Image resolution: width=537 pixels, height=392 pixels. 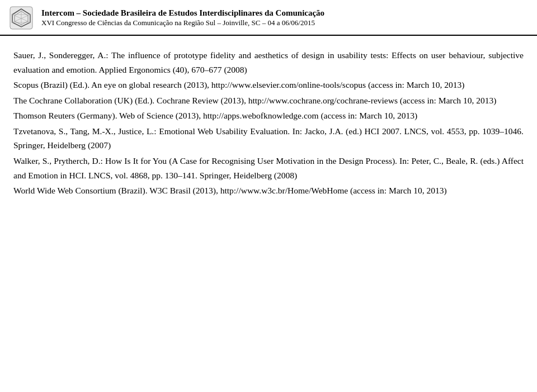 I want to click on header-title: Intercom – Sociedade Brasileira de Estud…, so click(x=183, y=13).